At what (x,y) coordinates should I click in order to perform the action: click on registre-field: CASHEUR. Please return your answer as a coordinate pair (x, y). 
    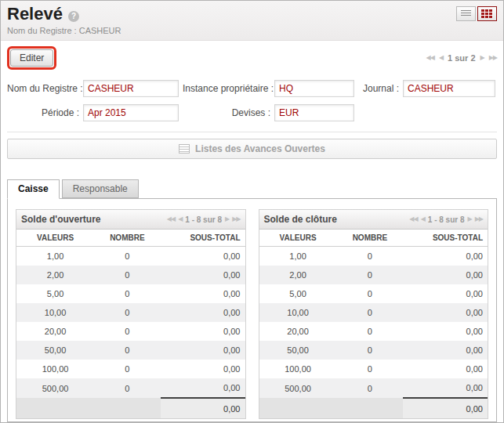
    Looking at the image, I should click on (131, 89).